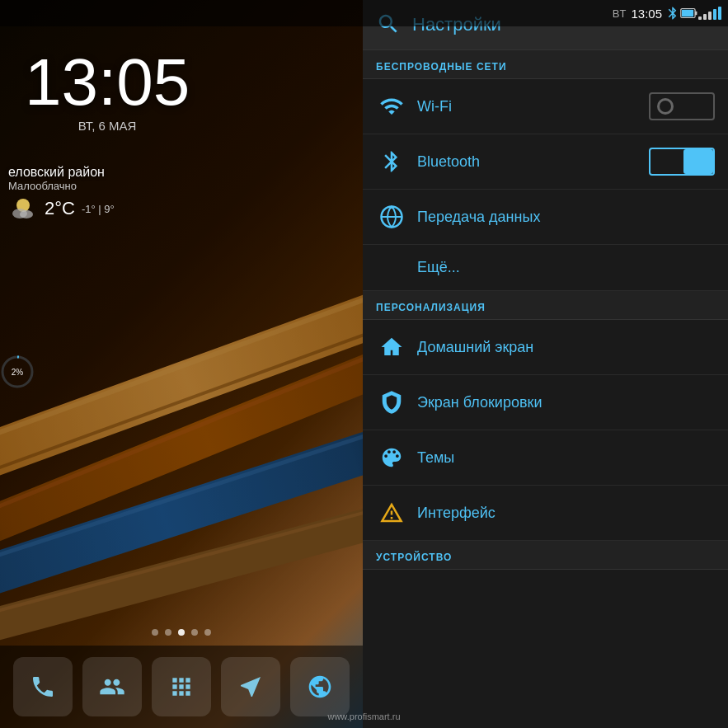  I want to click on data-icon, so click(392, 217).